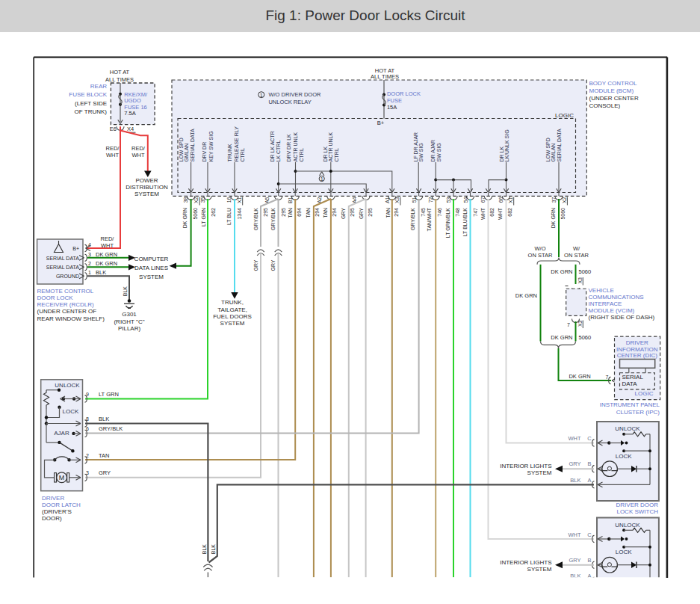 The height and width of the screenshot is (604, 700). What do you see at coordinates (631, 405) in the screenshot?
I see `svg-text: INSTRUMENT PANEL` at bounding box center [631, 405].